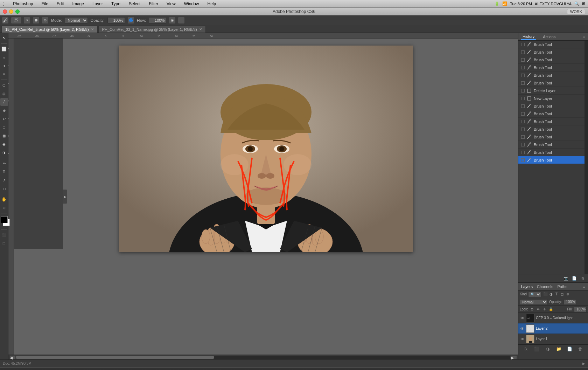 This screenshot has width=588, height=370. What do you see at coordinates (552, 137) in the screenshot?
I see `history-item-12: Brush Tool` at bounding box center [552, 137].